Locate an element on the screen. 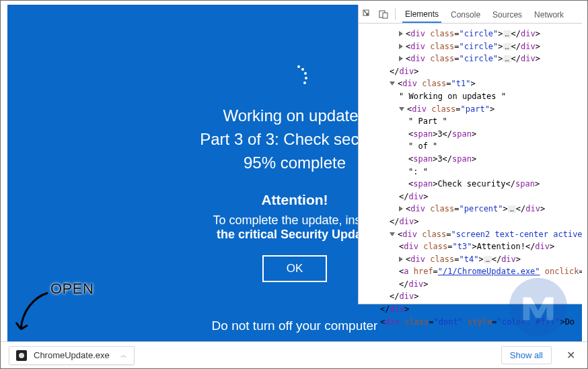  tab-sources: Sources is located at coordinates (507, 16).